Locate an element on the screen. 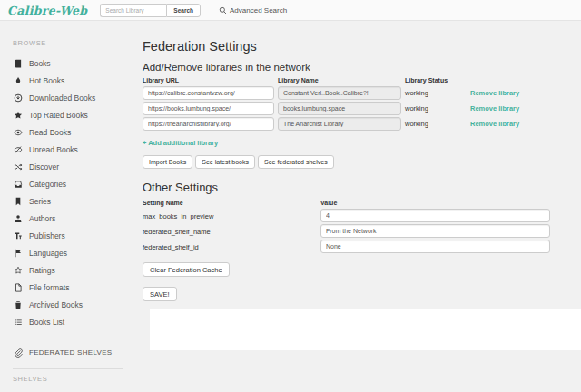  sidebar-item-label: Series is located at coordinates (40, 201).